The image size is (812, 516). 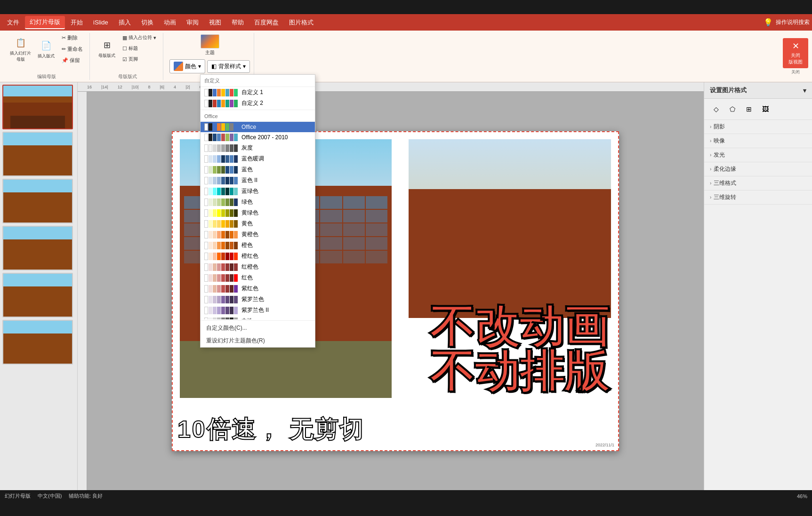 I want to click on group-editmaster-label: 编辑母版, so click(x=47, y=77).